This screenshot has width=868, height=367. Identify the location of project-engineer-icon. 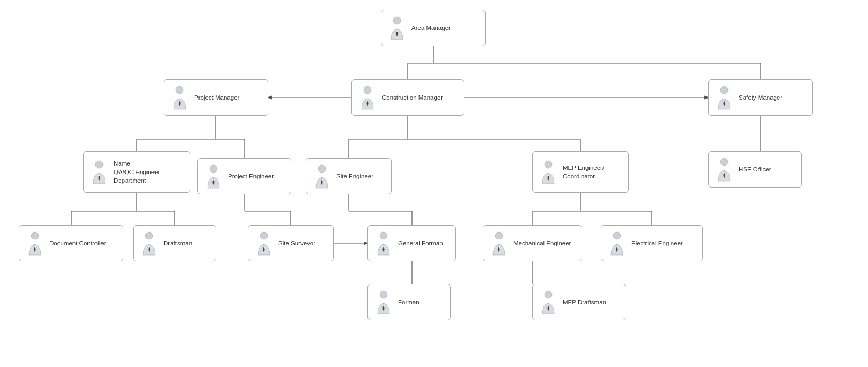
(214, 177).